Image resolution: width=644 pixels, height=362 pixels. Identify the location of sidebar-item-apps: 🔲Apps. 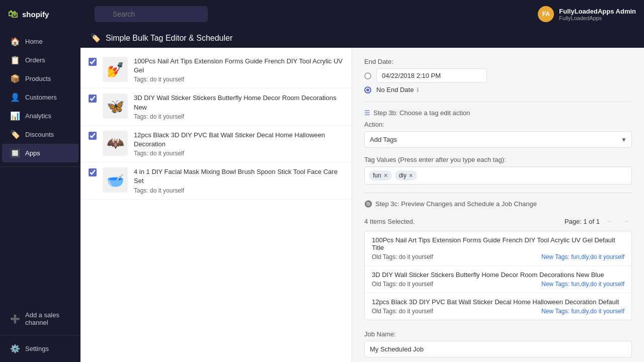
(40, 153).